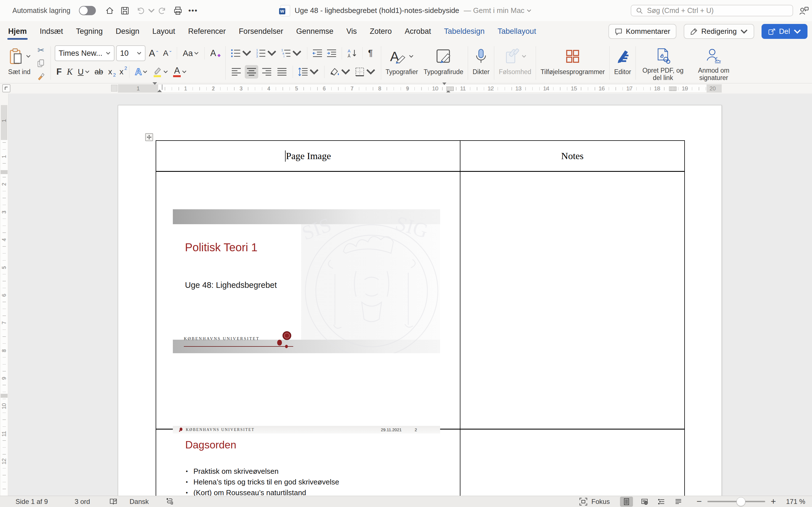 Image resolution: width=812 pixels, height=507 pixels. What do you see at coordinates (481, 63) in the screenshot?
I see `dictate-button: Dikter` at bounding box center [481, 63].